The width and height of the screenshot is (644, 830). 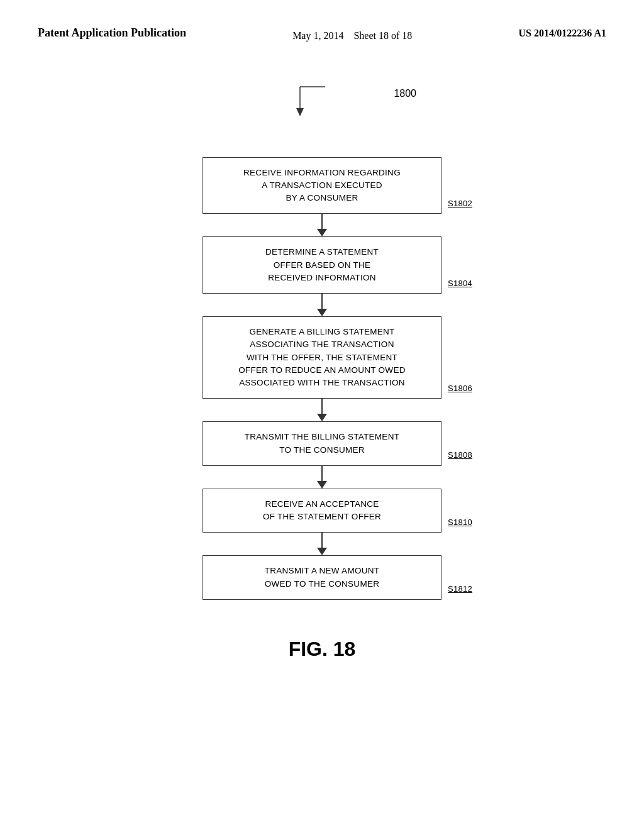 What do you see at coordinates (352, 35) in the screenshot?
I see `date-sheet-info: May 1, 2014 Sheet 18 of 18` at bounding box center [352, 35].